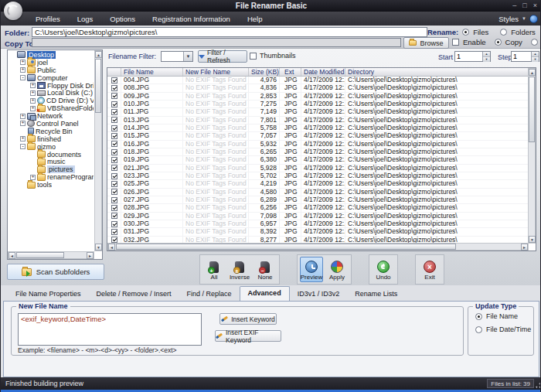 The height and width of the screenshot is (392, 541). Describe the element at coordinates (99, 54) in the screenshot. I see `scroll-up-icon: ▲` at that location.